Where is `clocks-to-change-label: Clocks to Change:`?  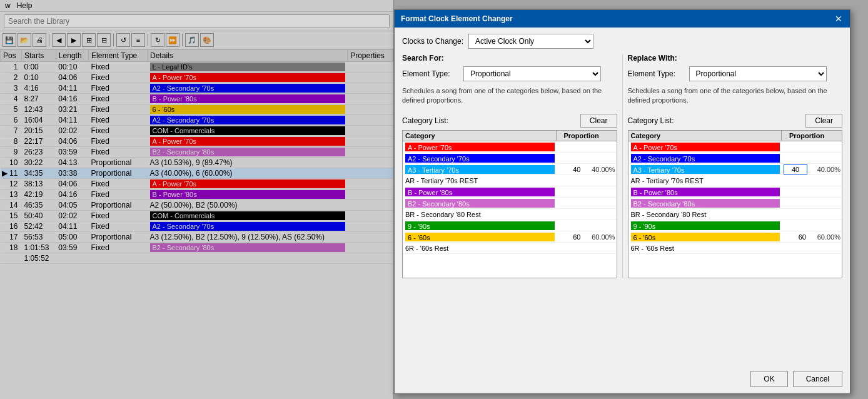 clocks-to-change-label: Clocks to Change: is located at coordinates (433, 41).